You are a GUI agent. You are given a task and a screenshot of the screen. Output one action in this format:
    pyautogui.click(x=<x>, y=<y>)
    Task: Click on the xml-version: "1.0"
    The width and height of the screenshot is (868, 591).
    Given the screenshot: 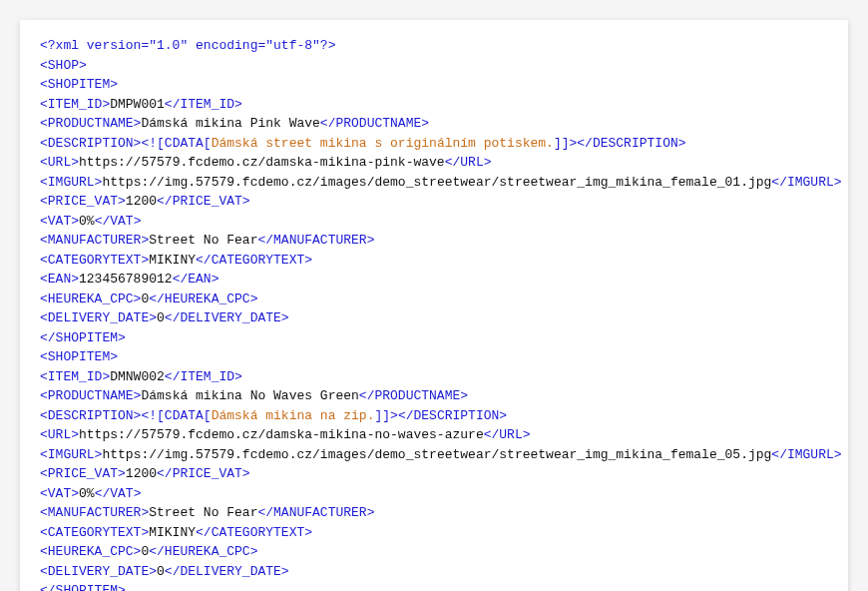 What is the action you would take?
    pyautogui.click(x=168, y=46)
    